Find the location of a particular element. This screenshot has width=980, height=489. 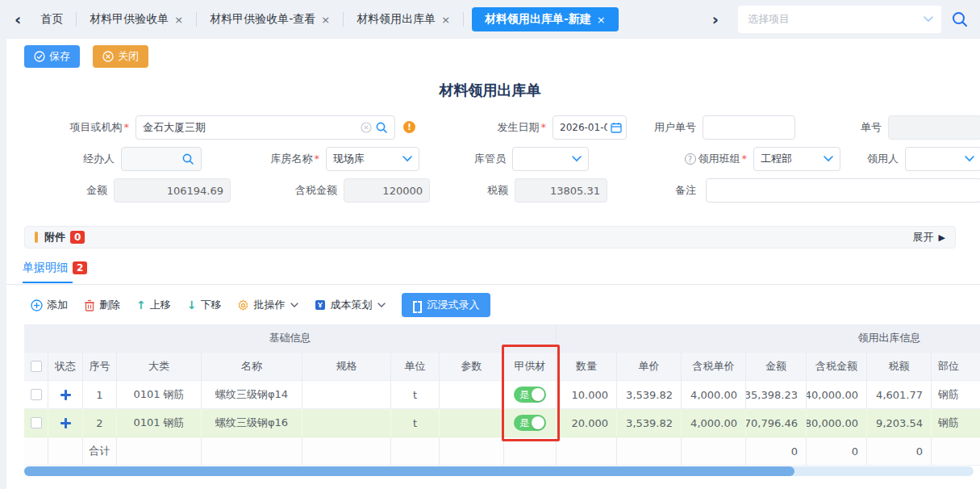

warehouse-select: 现场库 is located at coordinates (373, 159).